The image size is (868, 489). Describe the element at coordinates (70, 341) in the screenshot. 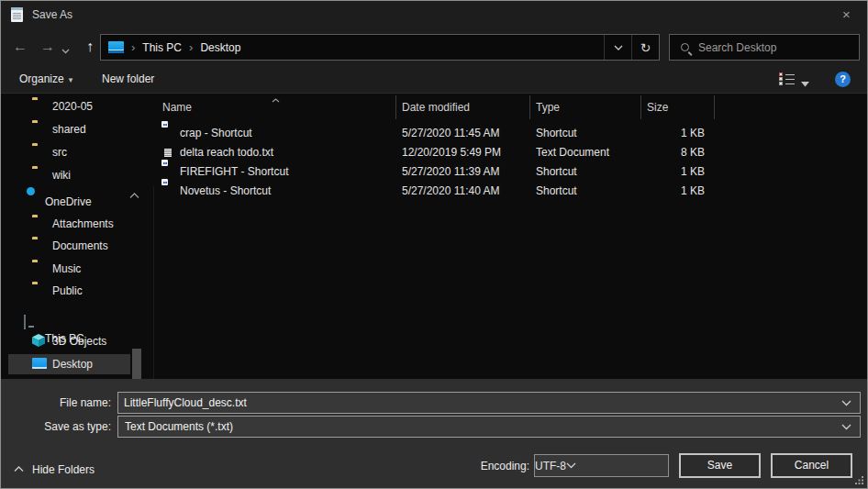

I see `sidebar-item-3d-objects: 3D Objects` at that location.